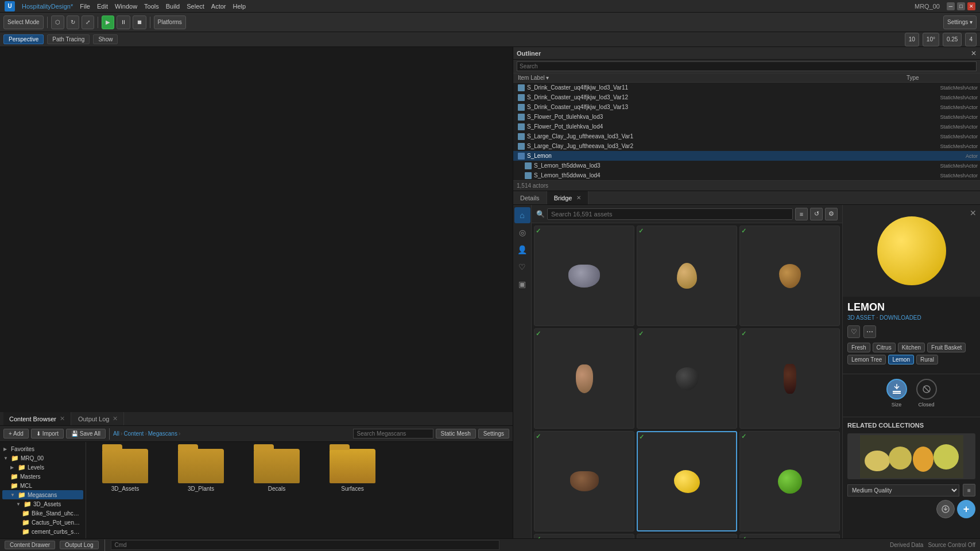 This screenshot has width=980, height=551. What do you see at coordinates (927, 359) in the screenshot?
I see `tag-rural: Rural` at bounding box center [927, 359].